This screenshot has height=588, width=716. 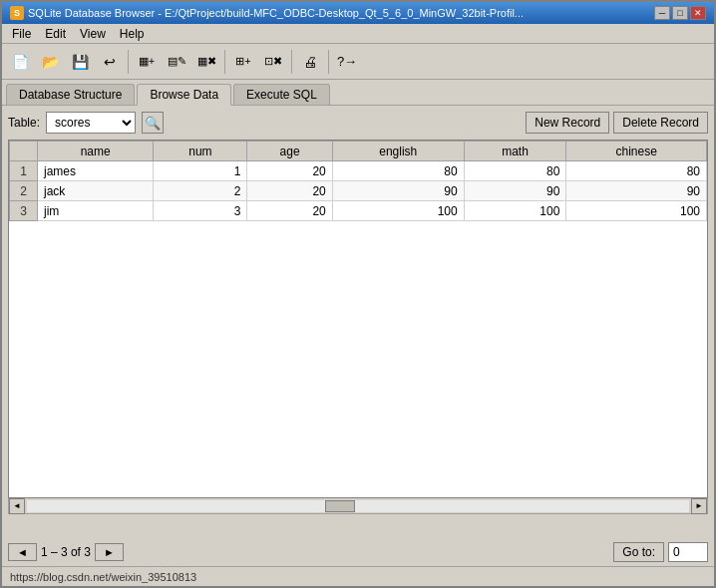 I want to click on open-file-button: 📂, so click(x=50, y=62).